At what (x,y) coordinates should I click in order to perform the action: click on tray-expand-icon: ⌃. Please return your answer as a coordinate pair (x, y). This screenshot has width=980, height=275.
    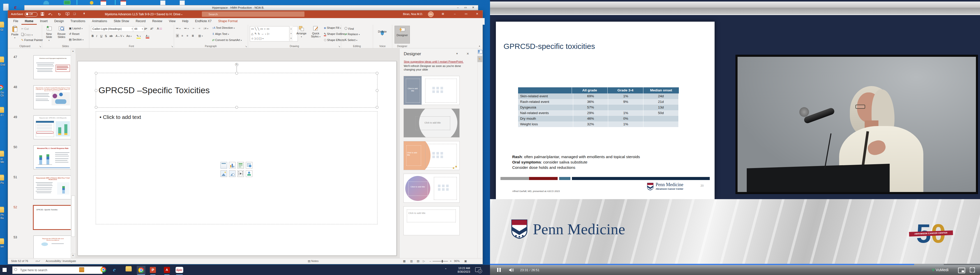
    Looking at the image, I should click on (446, 270).